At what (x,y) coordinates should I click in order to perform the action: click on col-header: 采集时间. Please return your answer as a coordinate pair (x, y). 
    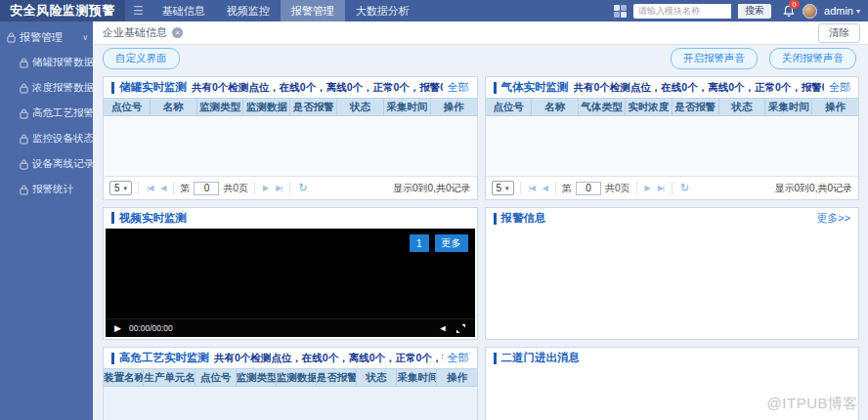
    Looking at the image, I should click on (789, 107).